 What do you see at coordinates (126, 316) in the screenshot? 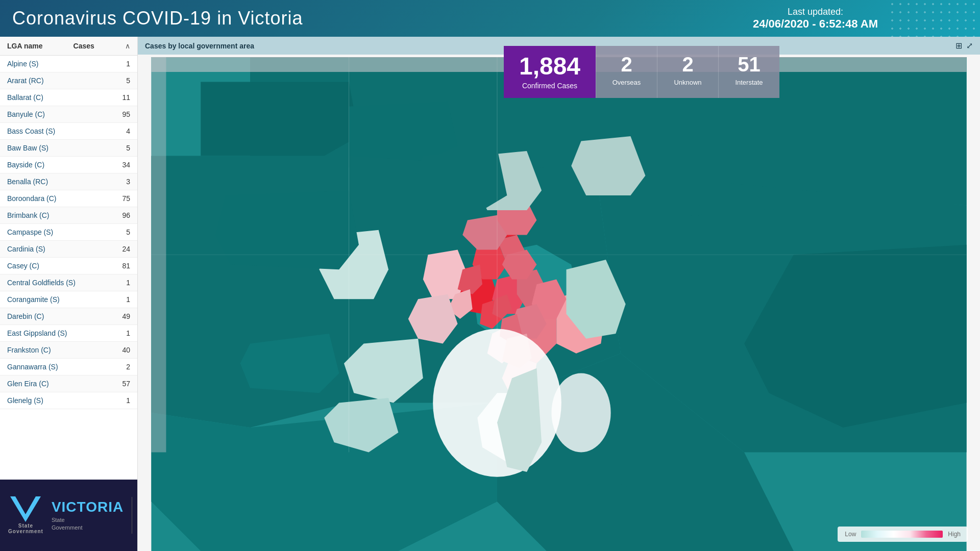
I see `lga-cases: 49` at bounding box center [126, 316].